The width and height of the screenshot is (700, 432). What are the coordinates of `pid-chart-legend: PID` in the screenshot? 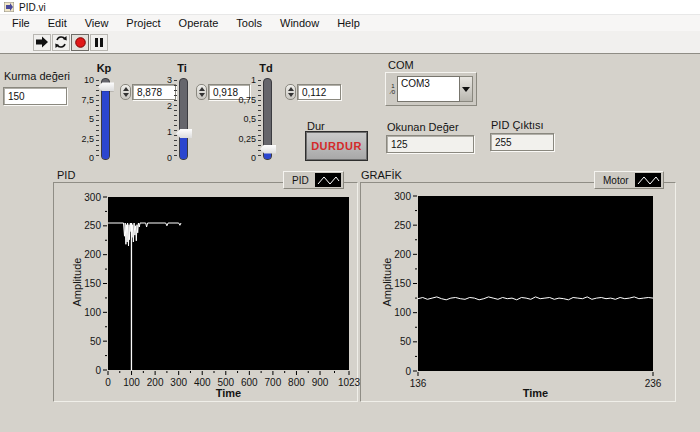 It's located at (314, 180).